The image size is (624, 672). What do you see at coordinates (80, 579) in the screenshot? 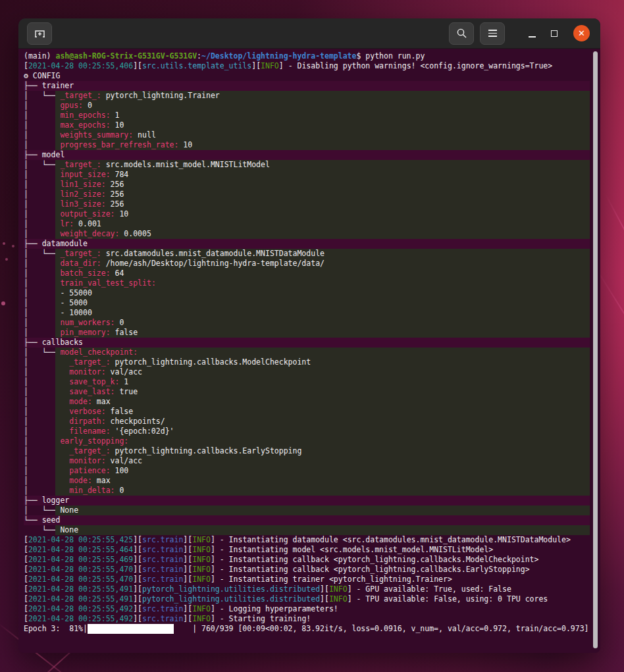
I see `text-segment: 2021-04-28 00:25:55,470` at bounding box center [80, 579].